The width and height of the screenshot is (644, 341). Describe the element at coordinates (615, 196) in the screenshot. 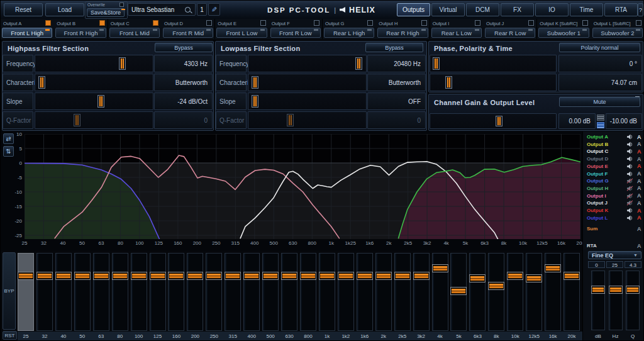

I see `channel-row-i: Output IA` at that location.